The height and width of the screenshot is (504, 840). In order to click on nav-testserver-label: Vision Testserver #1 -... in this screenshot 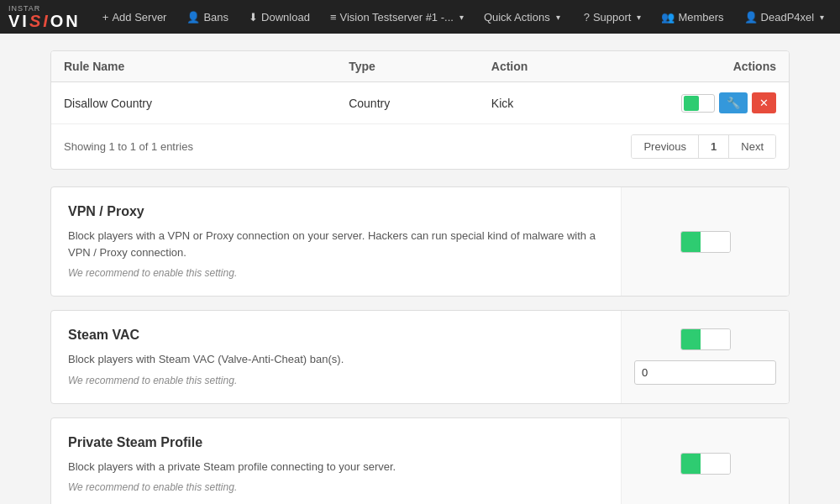, I will do `click(396, 17)`.